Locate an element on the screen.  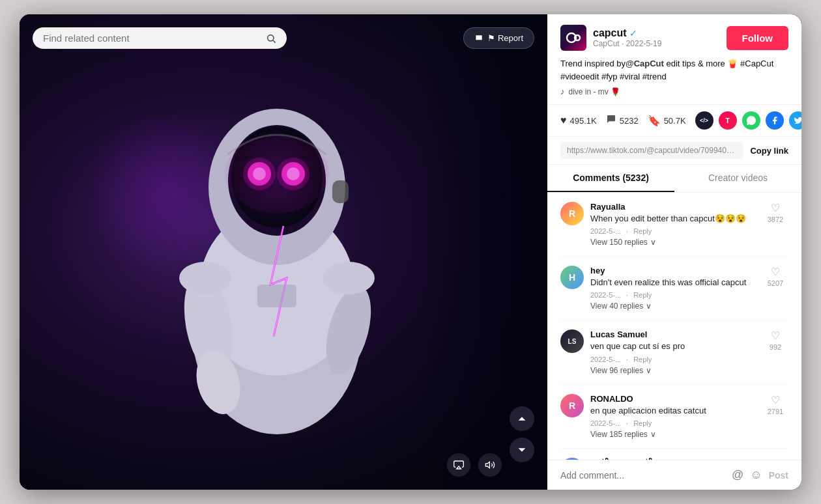
at-mention-icon: @ is located at coordinates (738, 475).